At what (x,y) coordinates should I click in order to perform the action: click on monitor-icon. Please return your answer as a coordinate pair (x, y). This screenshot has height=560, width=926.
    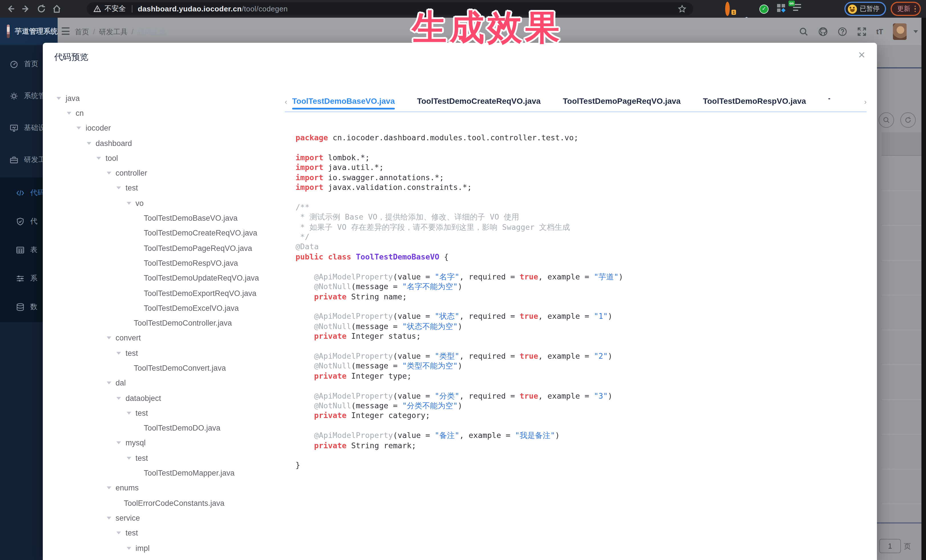
    Looking at the image, I should click on (14, 128).